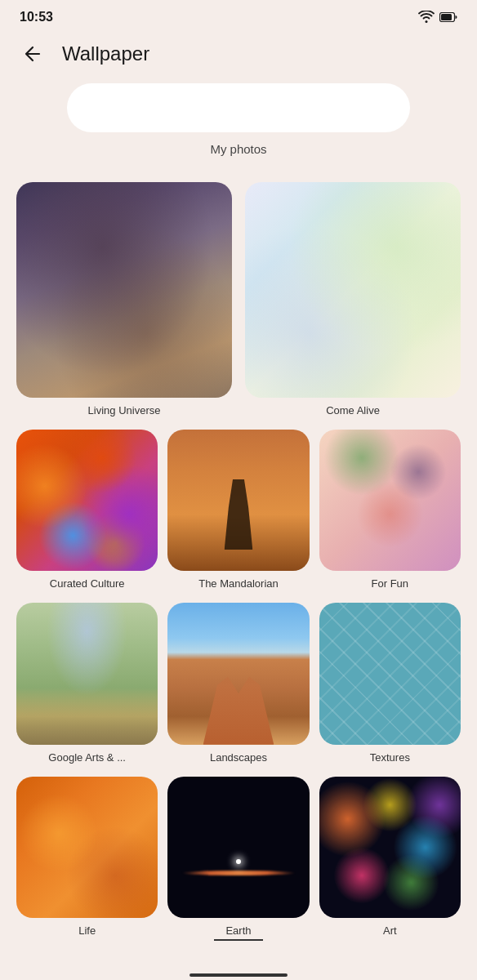 Image resolution: width=477 pixels, height=980 pixels. What do you see at coordinates (390, 848) in the screenshot?
I see `thumb-art` at bounding box center [390, 848].